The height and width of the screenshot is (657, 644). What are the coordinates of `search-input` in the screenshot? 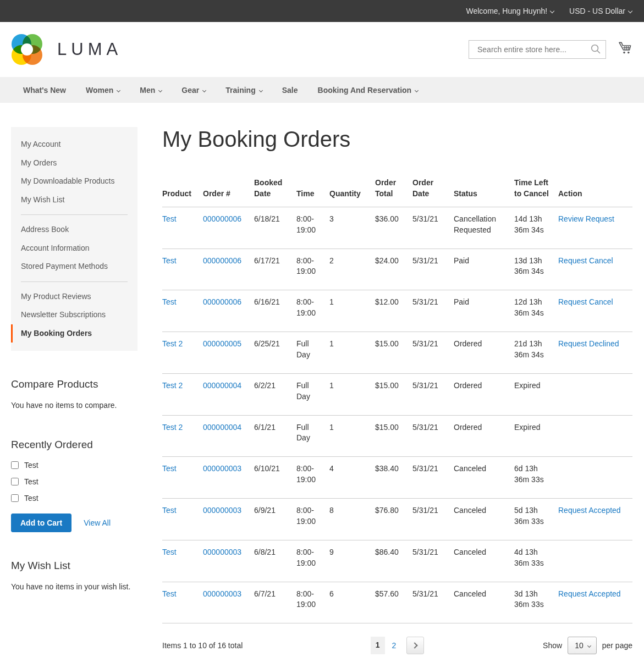 It's located at (537, 49).